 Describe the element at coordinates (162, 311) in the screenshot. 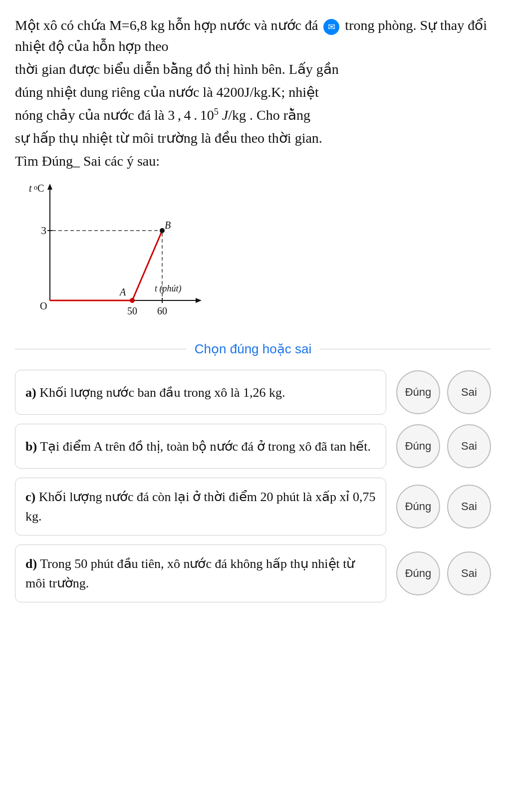

I see `svg-text: 60` at that location.